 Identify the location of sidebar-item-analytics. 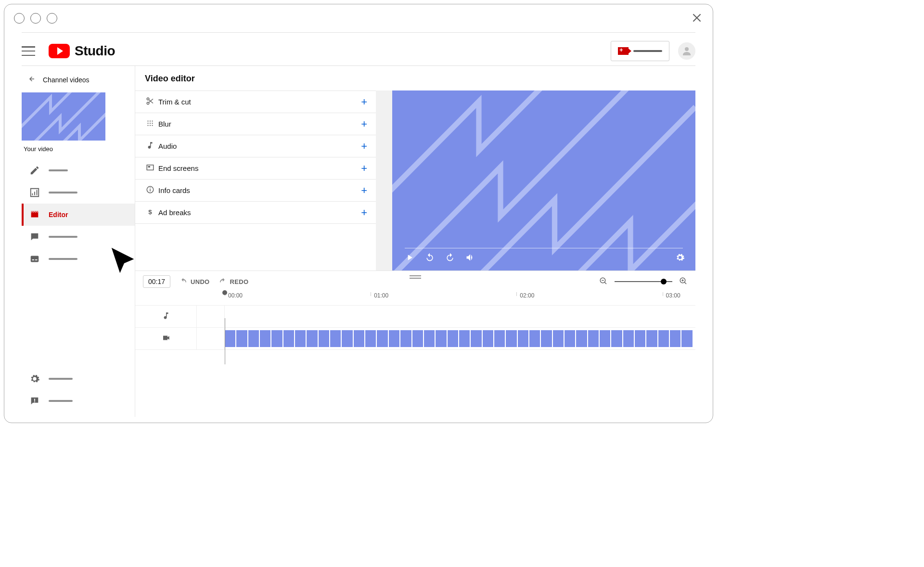
(78, 193).